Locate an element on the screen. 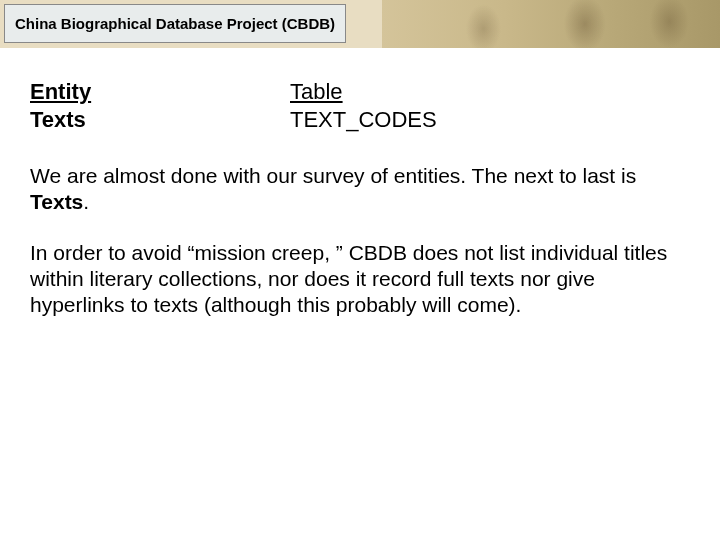 The height and width of the screenshot is (540, 720). header-title: China Biographical Database Project (CBD… is located at coordinates (175, 24).